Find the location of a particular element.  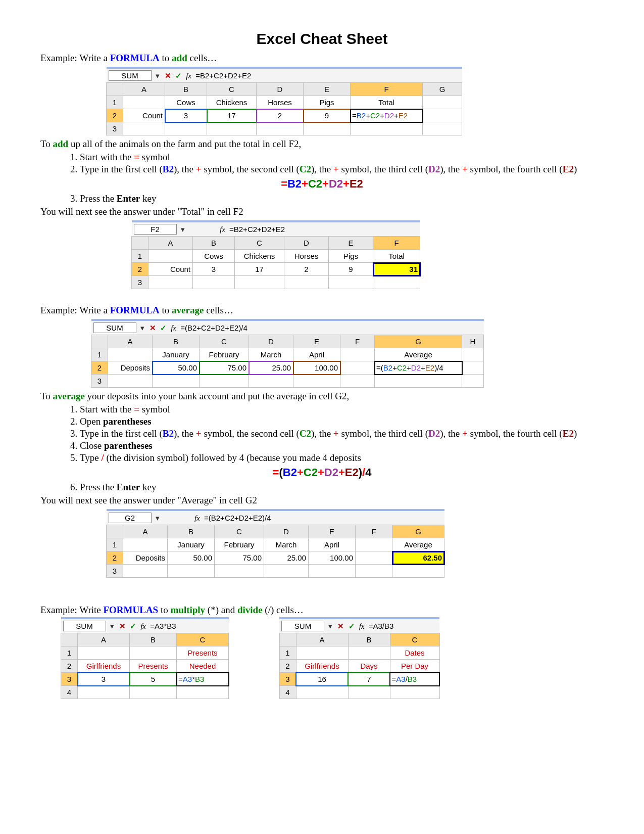

active-cell: =B2+C2+D2+E2 is located at coordinates (387, 116).